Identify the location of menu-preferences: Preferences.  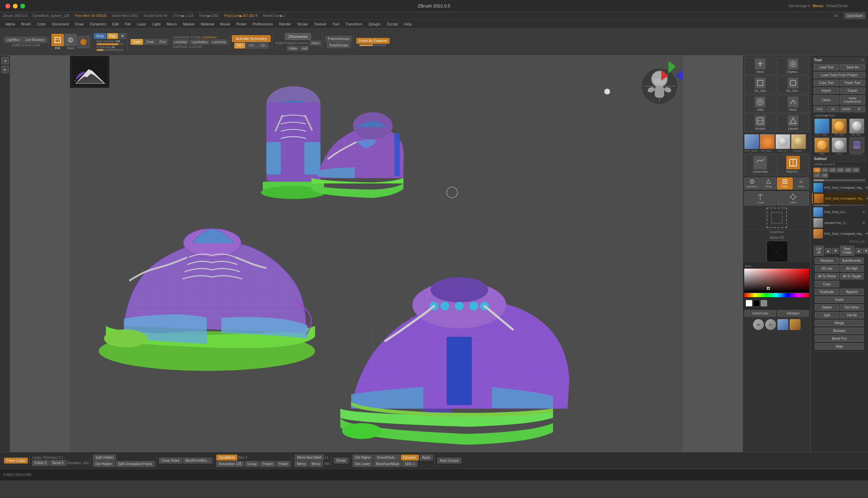
(263, 24).